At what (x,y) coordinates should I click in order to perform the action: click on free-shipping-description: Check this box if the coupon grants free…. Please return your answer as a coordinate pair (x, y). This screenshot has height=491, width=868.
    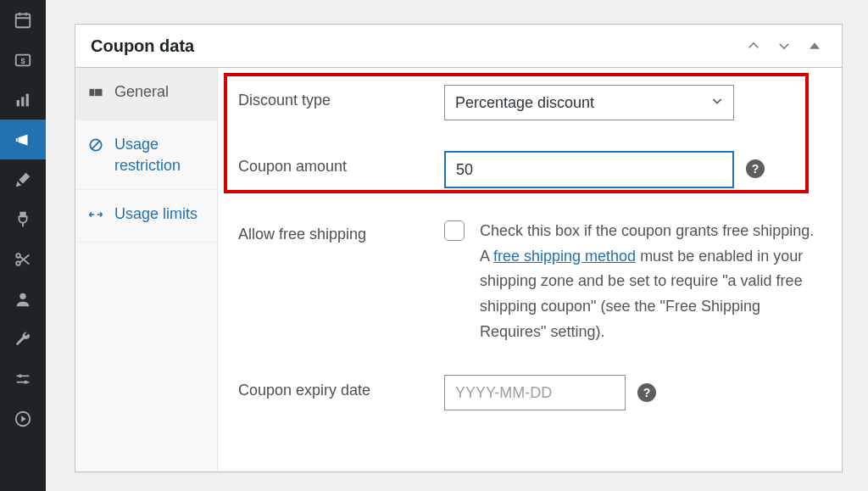
    Looking at the image, I should click on (648, 282).